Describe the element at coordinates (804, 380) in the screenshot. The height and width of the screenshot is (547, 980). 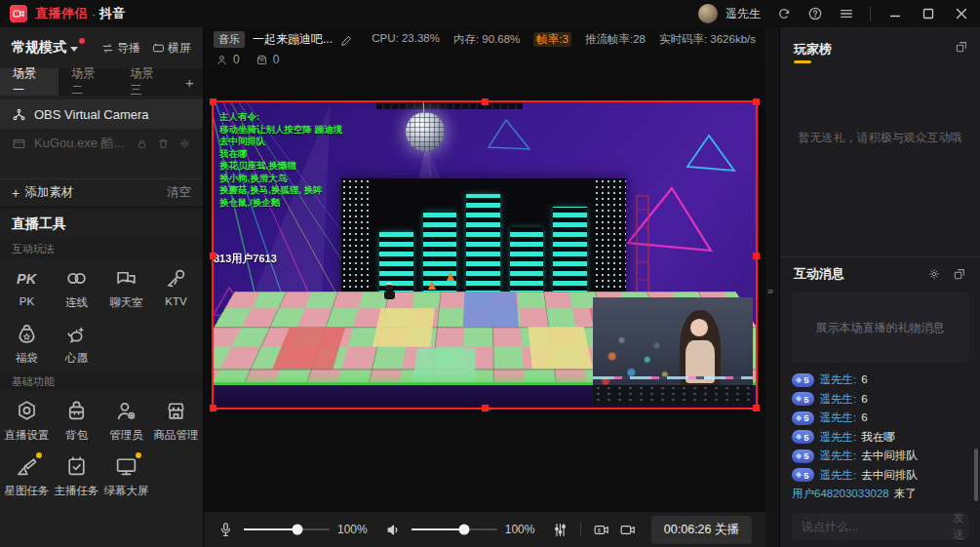
I see `level-badge: ◆5` at that location.